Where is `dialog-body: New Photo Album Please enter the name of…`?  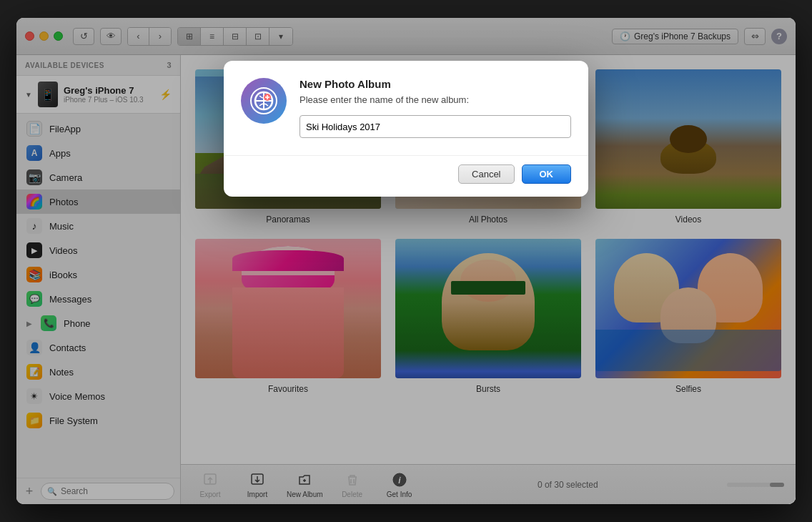
dialog-body: New Photo Album Please enter the name of… is located at coordinates (435, 108).